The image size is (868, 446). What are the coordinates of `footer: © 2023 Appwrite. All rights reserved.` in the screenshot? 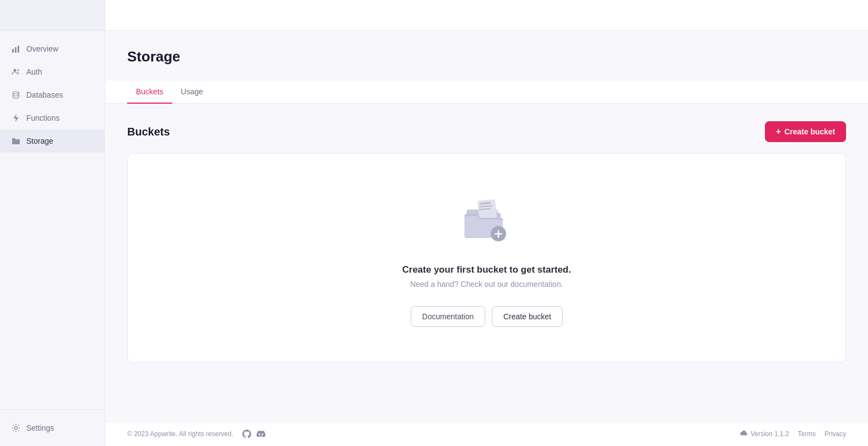 It's located at (487, 433).